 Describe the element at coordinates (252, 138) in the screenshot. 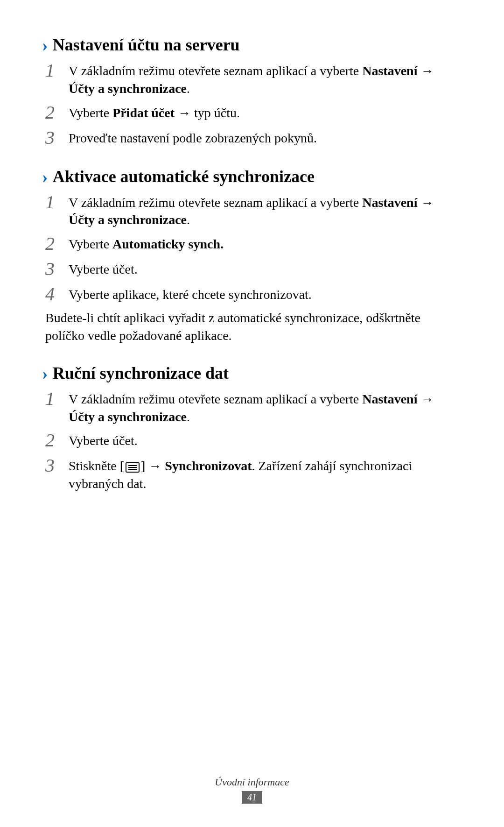

I see `step-item: 3 Proveďte nastavení podle zobrazených p…` at that location.